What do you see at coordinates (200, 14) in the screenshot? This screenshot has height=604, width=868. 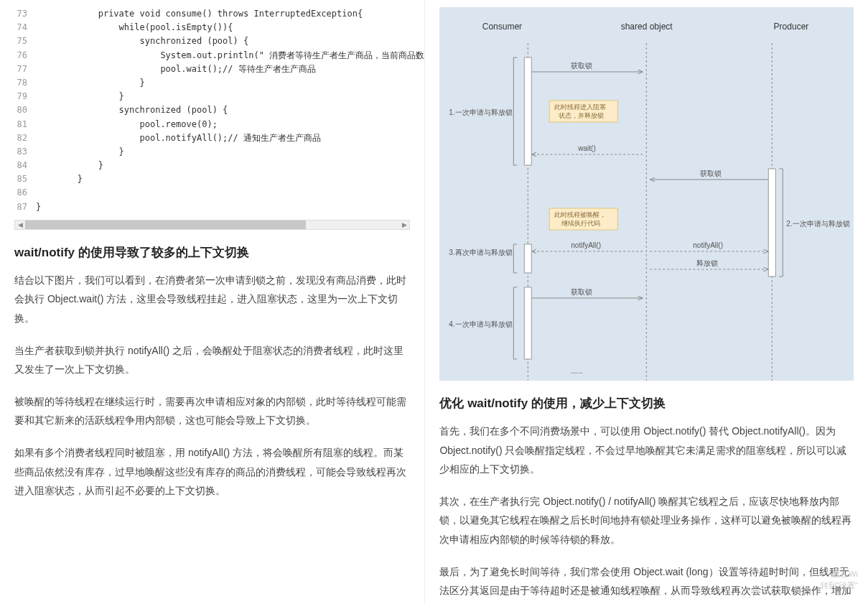 I see `code-text: private void consume() throws Interrupte…` at bounding box center [200, 14].